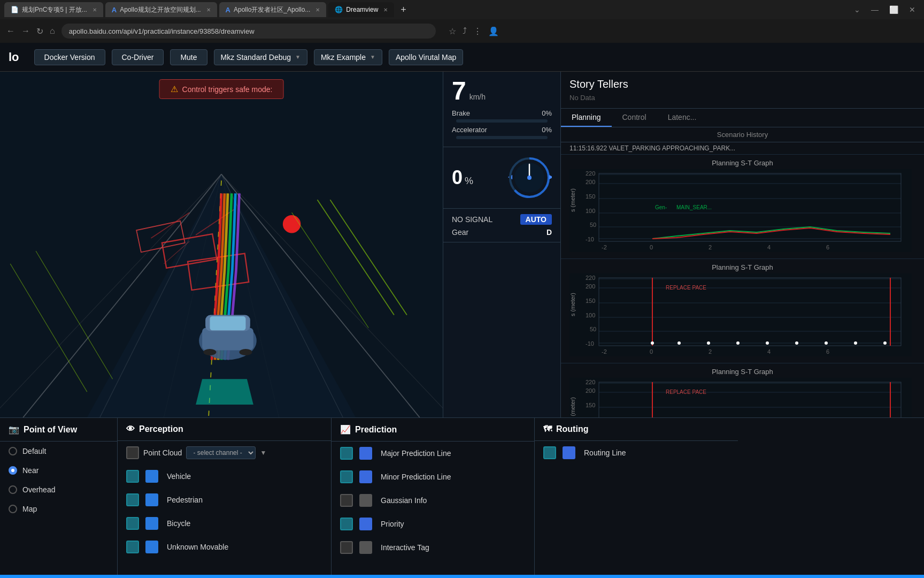  What do you see at coordinates (462, 576) in the screenshot?
I see `bottom-progress-bar` at bounding box center [462, 576].